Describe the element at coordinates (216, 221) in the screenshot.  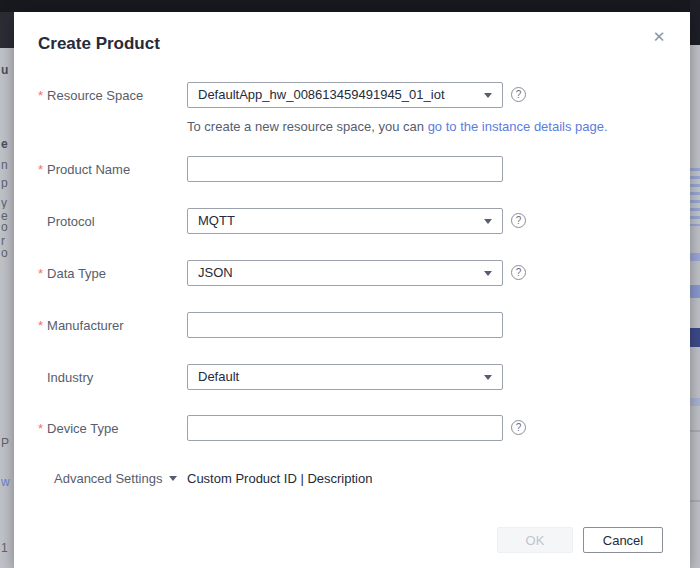
I see `protocol-value: MQTT` at that location.